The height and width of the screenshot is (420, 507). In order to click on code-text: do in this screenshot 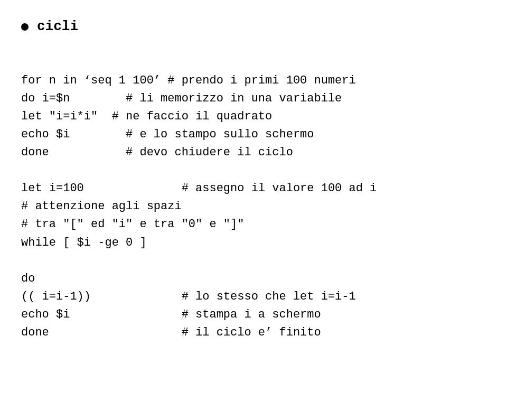, I will do `click(28, 279)`.